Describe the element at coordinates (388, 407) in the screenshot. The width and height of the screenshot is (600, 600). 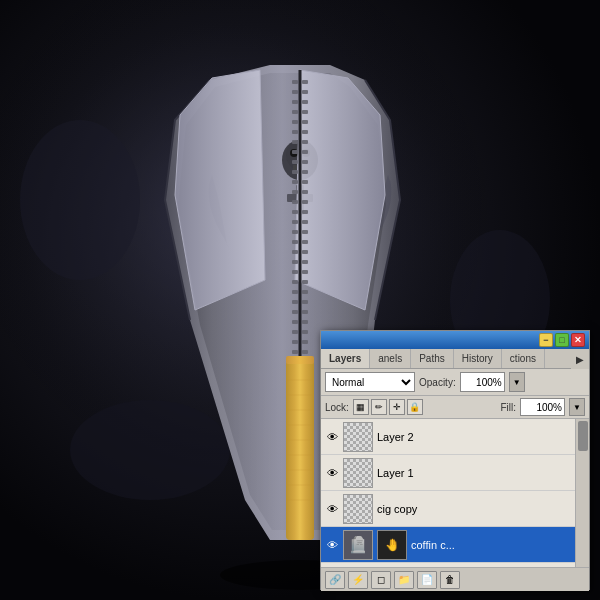
I see `lock-icons: ▦ ✏ ✛ 🔒` at that location.